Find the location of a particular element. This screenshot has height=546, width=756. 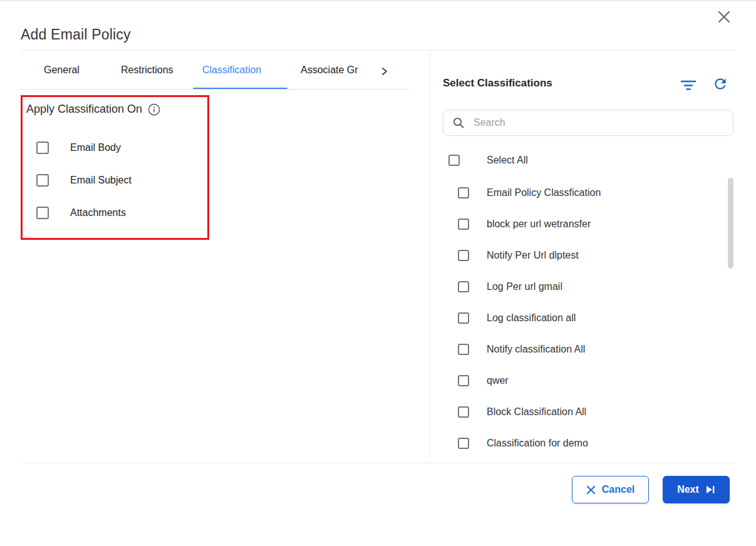

tab-overflow-button is located at coordinates (385, 71).